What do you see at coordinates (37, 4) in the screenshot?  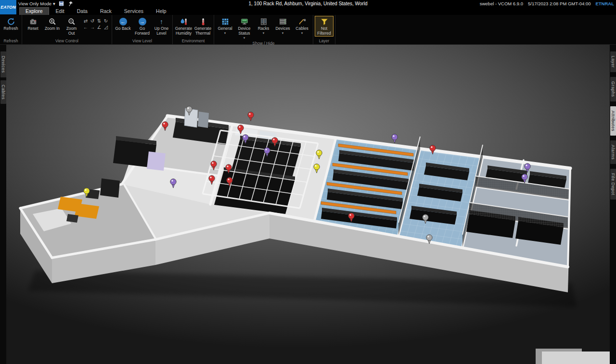 I see `view-mode-selector: View Only Mode ▾` at bounding box center [37, 4].